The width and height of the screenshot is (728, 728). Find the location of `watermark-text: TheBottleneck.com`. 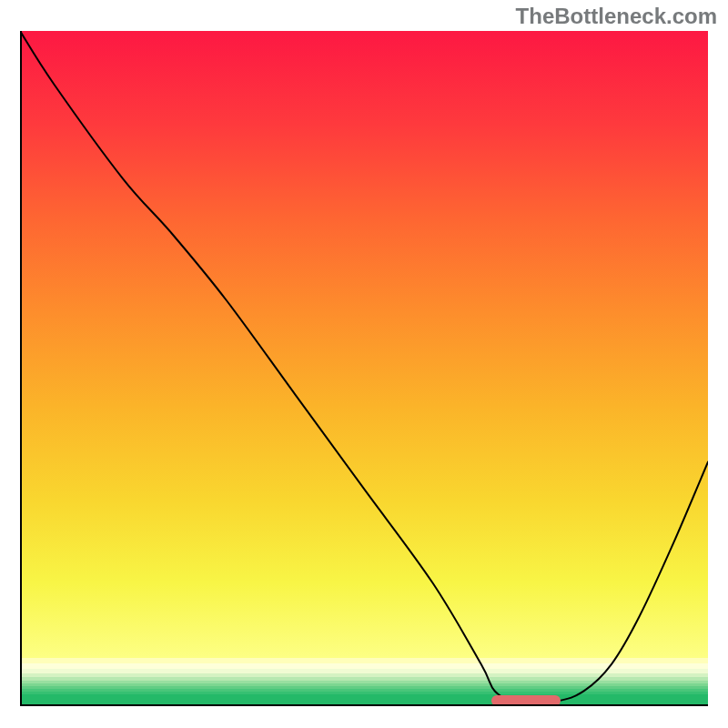

watermark-text: TheBottleneck.com is located at coordinates (617, 16).